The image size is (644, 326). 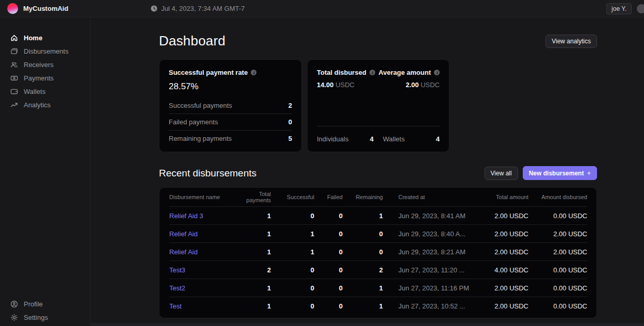 What do you see at coordinates (640, 9) in the screenshot?
I see `avatar` at bounding box center [640, 9].